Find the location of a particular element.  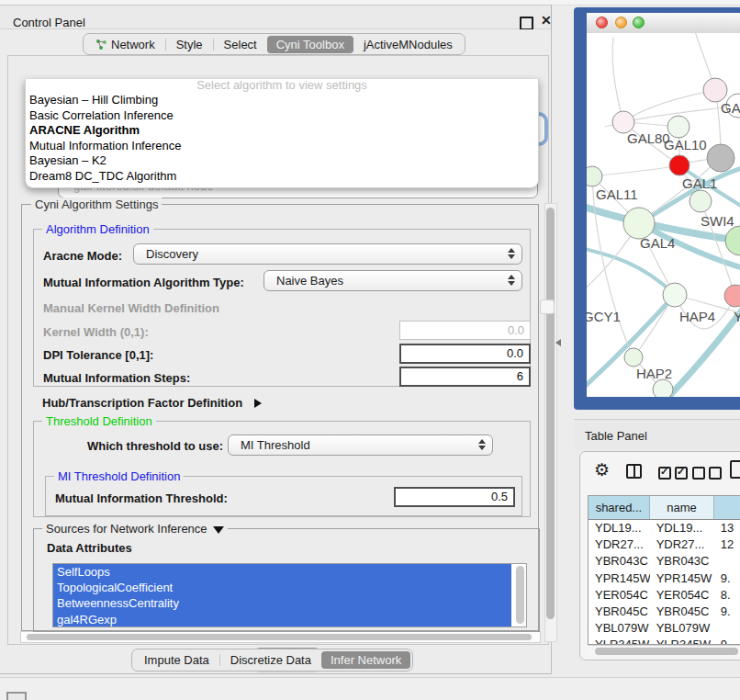

tab-discretize-data: Discretize Data is located at coordinates (271, 660).